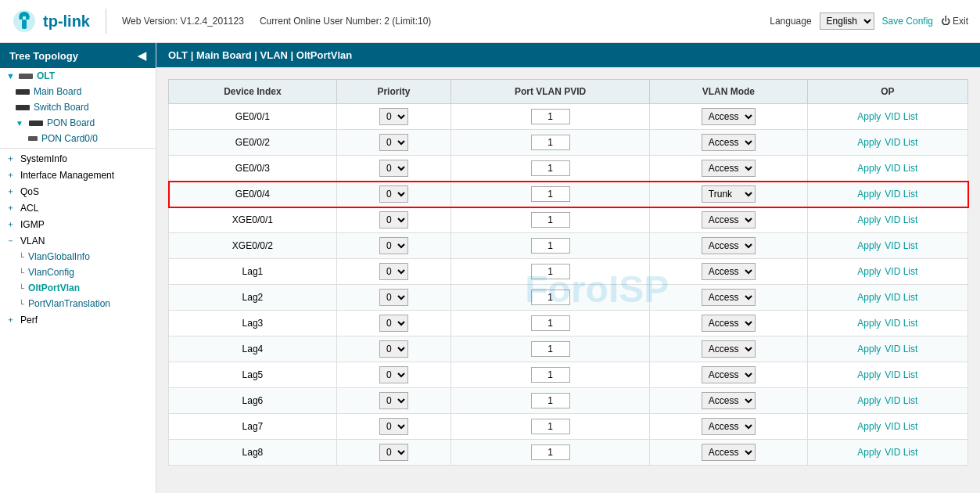  I want to click on cell-priority: 01234567, so click(393, 349).